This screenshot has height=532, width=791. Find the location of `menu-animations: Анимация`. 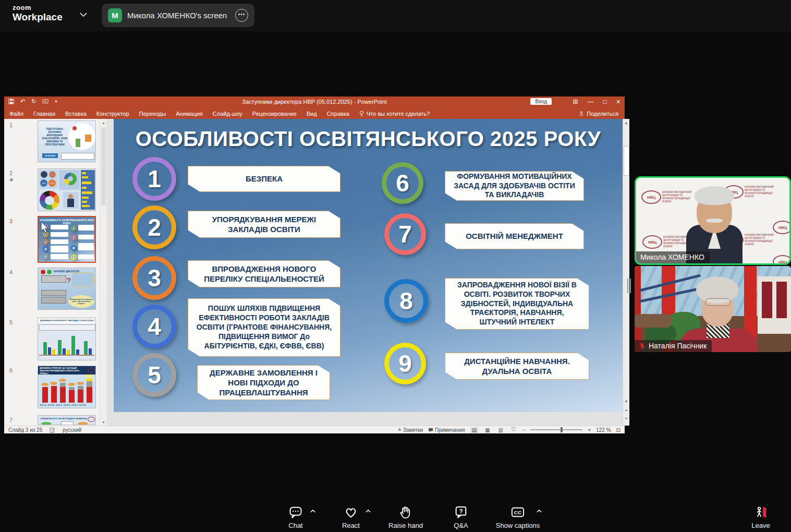

menu-animations: Анимация is located at coordinates (189, 114).